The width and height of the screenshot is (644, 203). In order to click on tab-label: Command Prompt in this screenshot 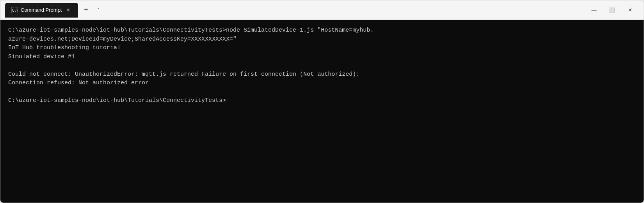, I will do `click(41, 10)`.